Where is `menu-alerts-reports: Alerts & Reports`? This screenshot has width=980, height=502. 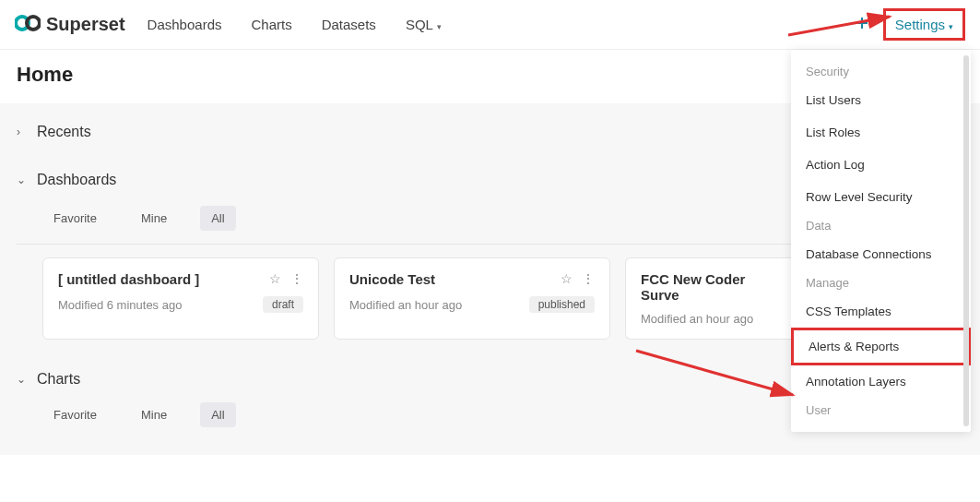
menu-alerts-reports: Alerts & Reports is located at coordinates (881, 347).